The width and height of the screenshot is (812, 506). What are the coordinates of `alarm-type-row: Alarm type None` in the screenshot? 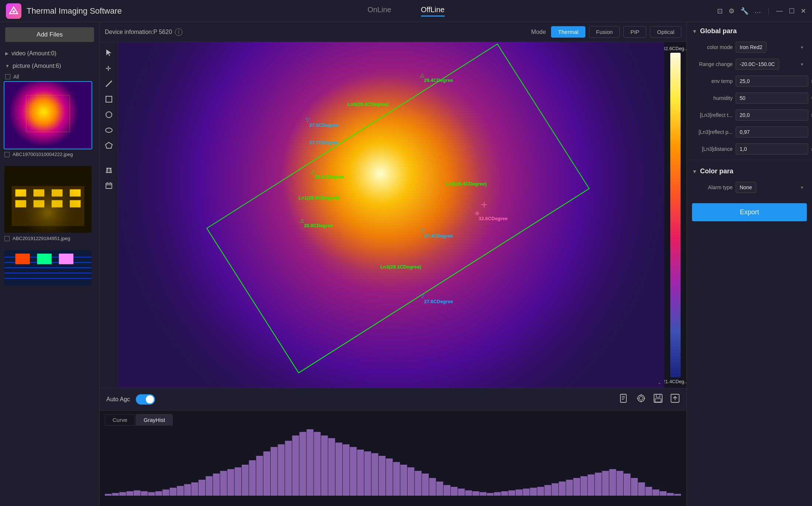 It's located at (749, 187).